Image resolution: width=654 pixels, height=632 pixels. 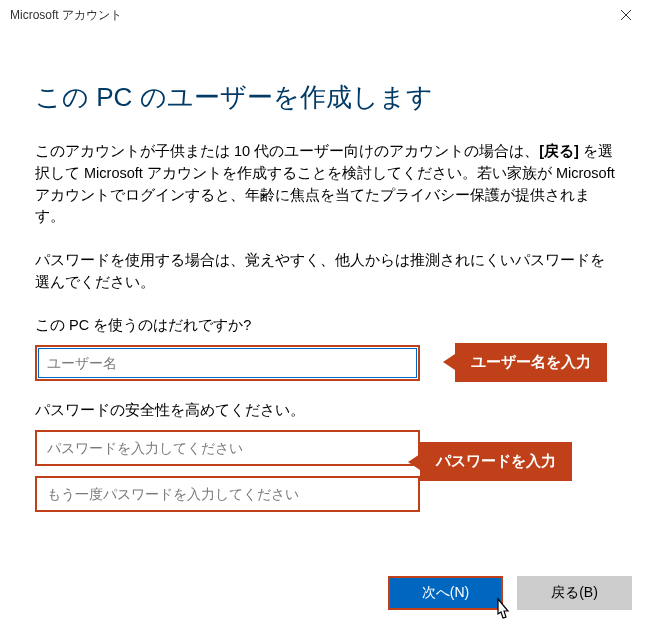 I want to click on username-input, so click(x=228, y=363).